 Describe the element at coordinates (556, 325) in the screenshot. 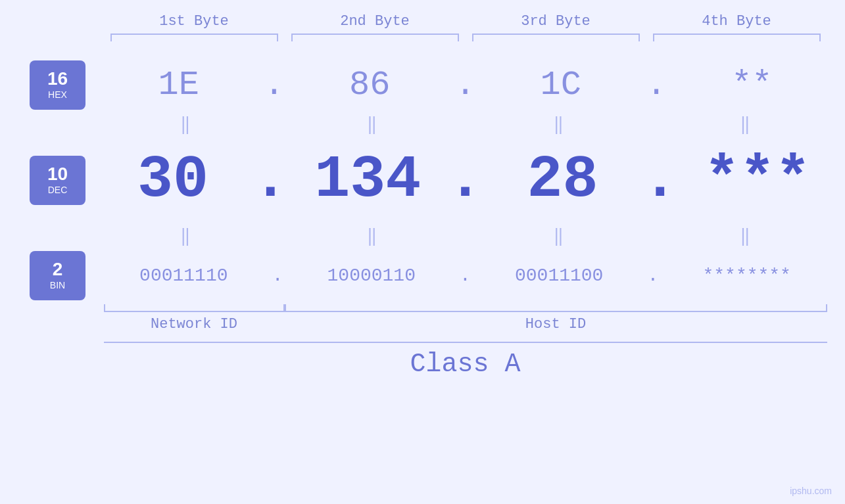

I see `host-id-label: Host ID` at that location.